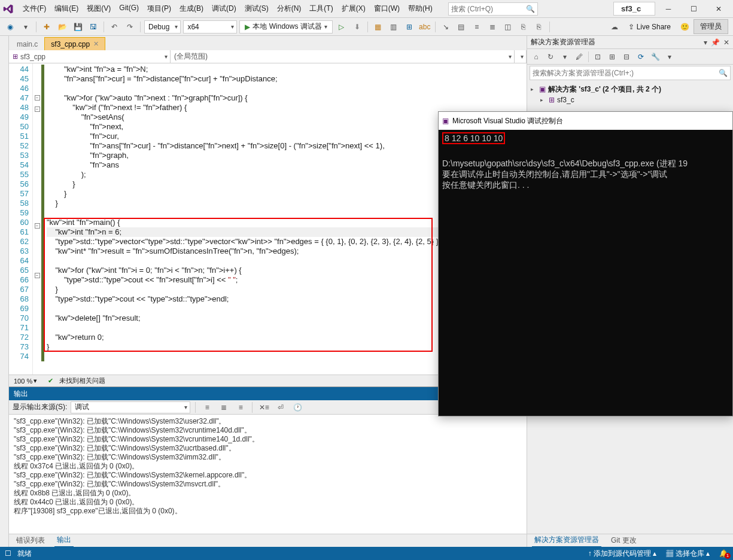 The width and height of the screenshot is (733, 560). I want to click on sln-tb-8: ⟳, so click(641, 57).